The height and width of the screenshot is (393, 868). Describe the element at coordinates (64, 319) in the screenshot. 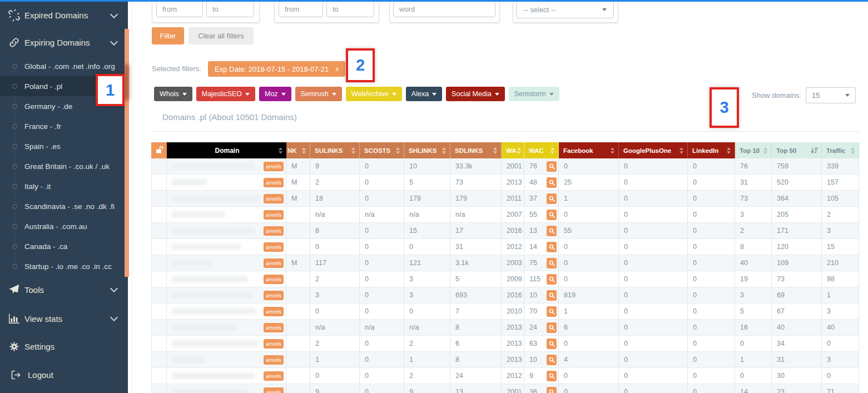

I see `sidebar-item-view-stats: View stats` at that location.